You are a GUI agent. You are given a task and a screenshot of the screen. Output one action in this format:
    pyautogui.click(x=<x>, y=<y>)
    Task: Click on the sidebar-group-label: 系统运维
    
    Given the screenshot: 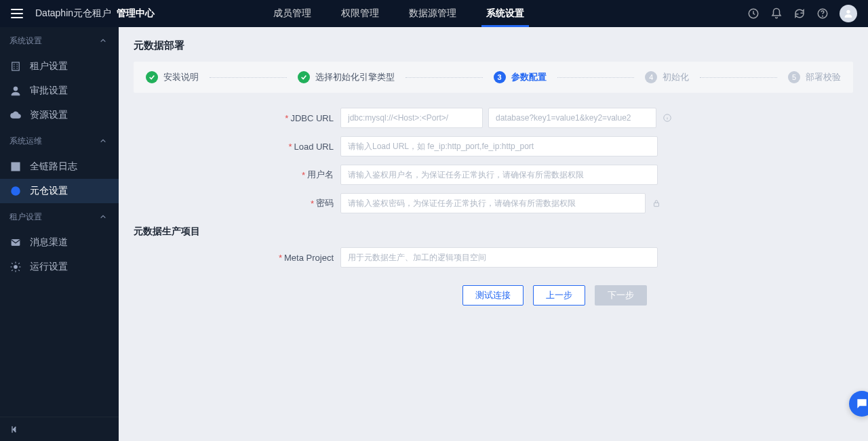 What is the action you would take?
    pyautogui.click(x=26, y=141)
    